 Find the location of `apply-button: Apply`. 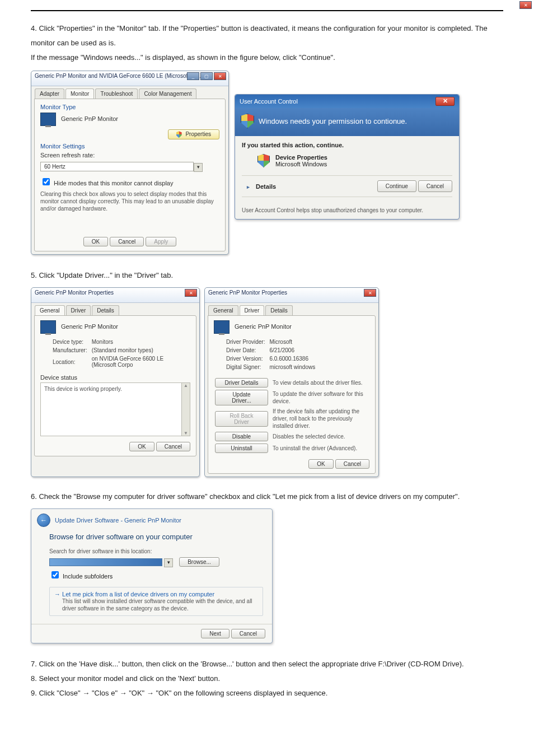

apply-button: Apply is located at coordinates (161, 242).